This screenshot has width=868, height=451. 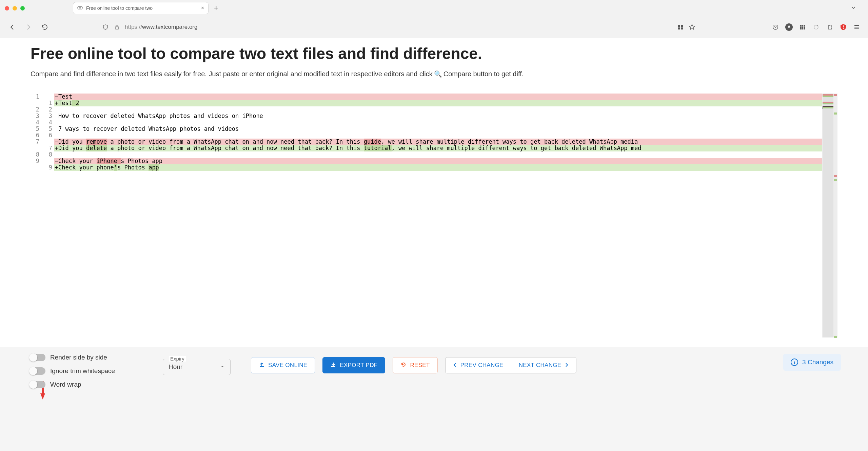 I want to click on button-label: EXPORT PDF, so click(x=359, y=365).